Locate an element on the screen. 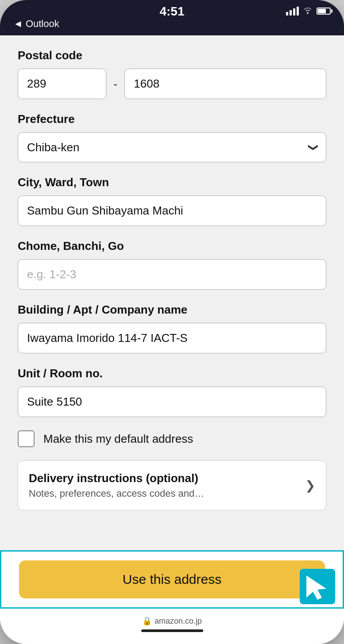  postal-code-part1-input is located at coordinates (62, 84).